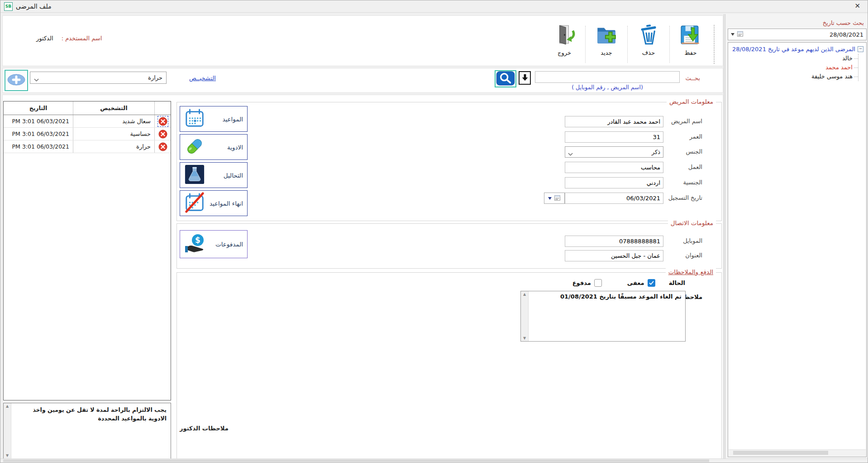 Image resolution: width=868 pixels, height=463 pixels. I want to click on calendar-cancel-icon, so click(195, 203).